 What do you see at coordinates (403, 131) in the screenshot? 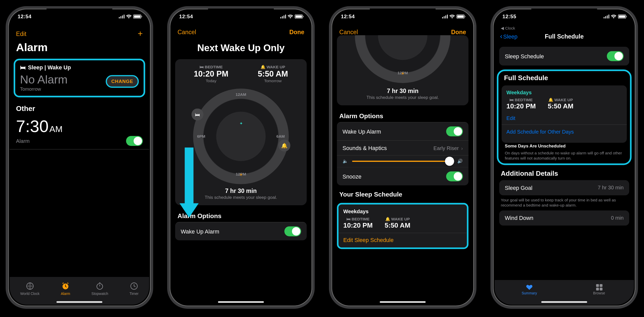
I see `wake-alarm-row: Wake Up Alarm` at bounding box center [403, 131].